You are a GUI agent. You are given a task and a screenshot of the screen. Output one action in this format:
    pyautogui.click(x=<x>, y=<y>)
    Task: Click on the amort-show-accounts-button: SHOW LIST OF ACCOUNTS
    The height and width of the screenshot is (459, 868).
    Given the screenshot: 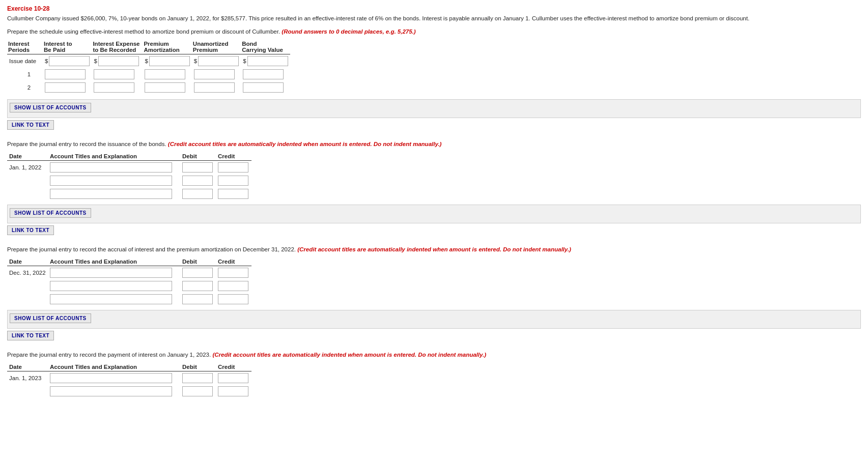 What is the action you would take?
    pyautogui.click(x=50, y=108)
    